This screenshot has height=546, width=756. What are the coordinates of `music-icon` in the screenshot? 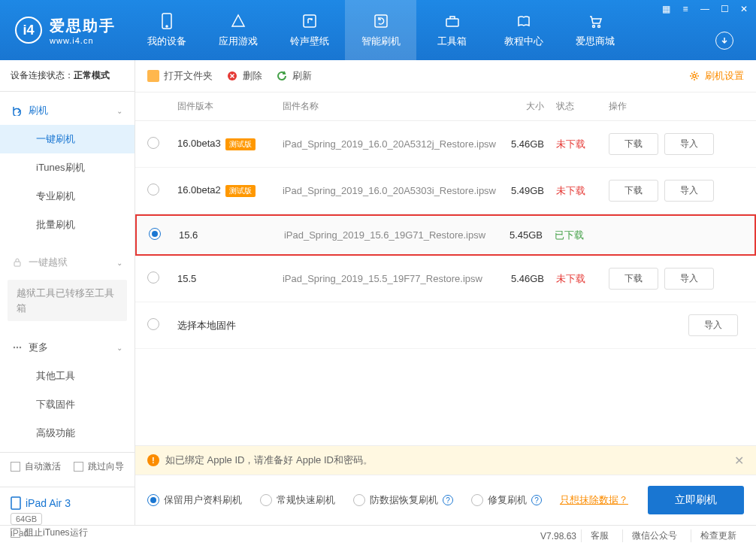 It's located at (310, 21).